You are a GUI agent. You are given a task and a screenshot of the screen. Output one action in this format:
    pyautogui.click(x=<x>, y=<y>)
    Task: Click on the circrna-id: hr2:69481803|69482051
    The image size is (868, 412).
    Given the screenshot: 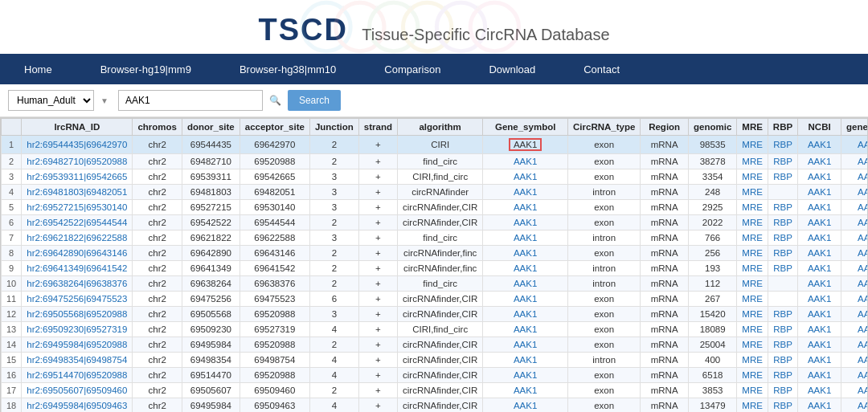 What is the action you would take?
    pyautogui.click(x=77, y=193)
    